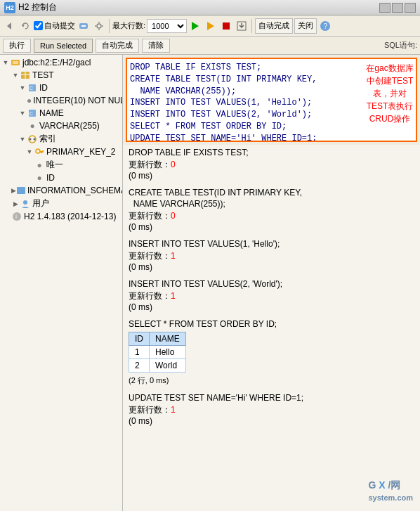 This screenshot has height=511, width=420. Describe the element at coordinates (6, 63) in the screenshot. I see `connection-expand: ▼` at that location.